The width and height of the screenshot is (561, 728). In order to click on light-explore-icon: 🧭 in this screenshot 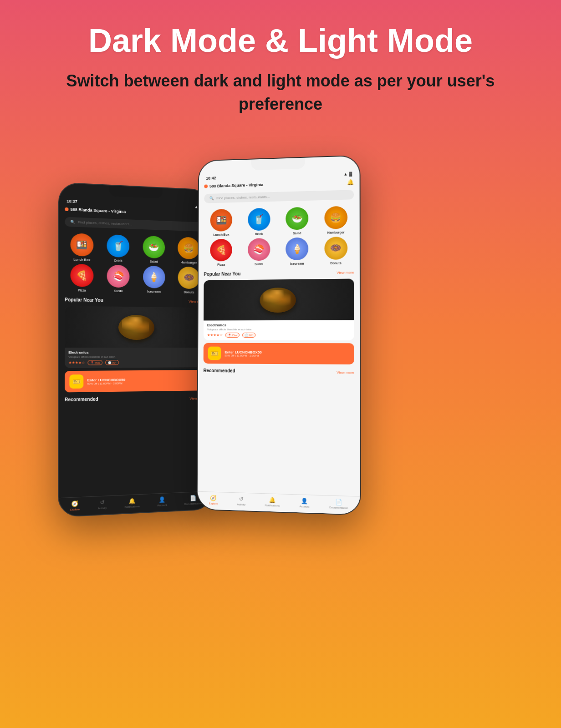, I will do `click(213, 498)`.